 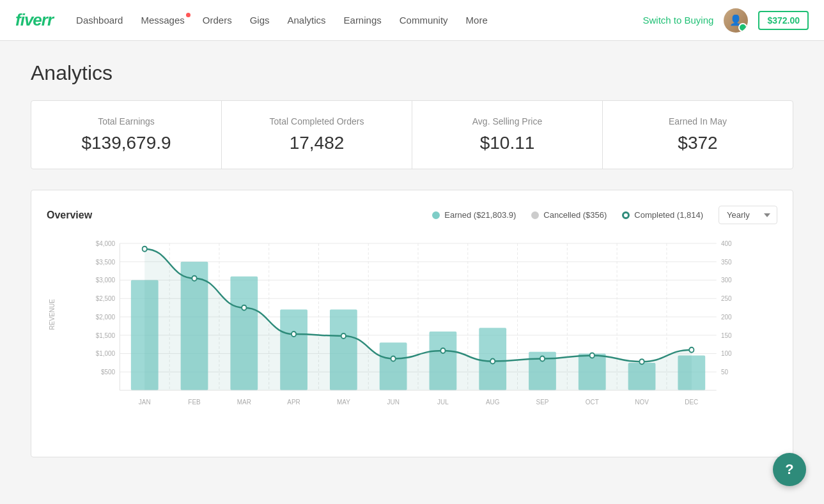 I want to click on stat-value: $139,679.9, so click(x=127, y=143).